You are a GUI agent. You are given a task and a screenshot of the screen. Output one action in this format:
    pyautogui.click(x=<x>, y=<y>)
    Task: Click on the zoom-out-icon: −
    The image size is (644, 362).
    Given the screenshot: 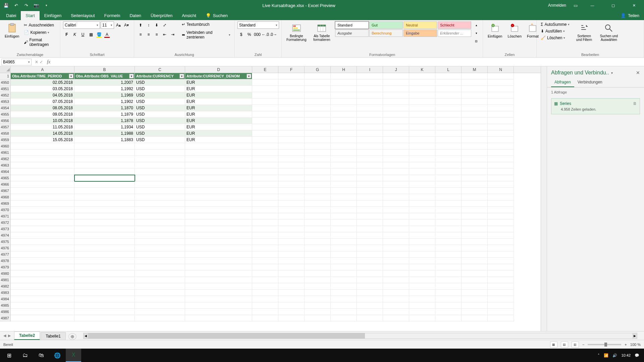 What is the action you would take?
    pyautogui.click(x=583, y=345)
    